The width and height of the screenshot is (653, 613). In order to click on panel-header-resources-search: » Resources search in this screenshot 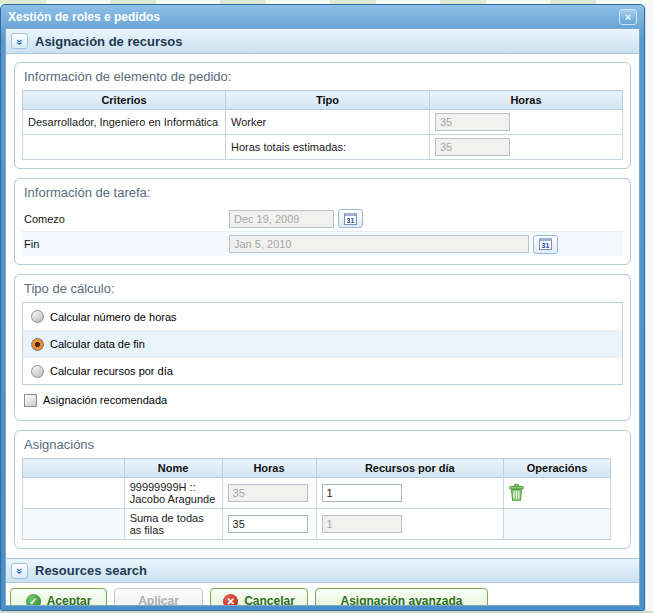, I will do `click(322, 570)`.